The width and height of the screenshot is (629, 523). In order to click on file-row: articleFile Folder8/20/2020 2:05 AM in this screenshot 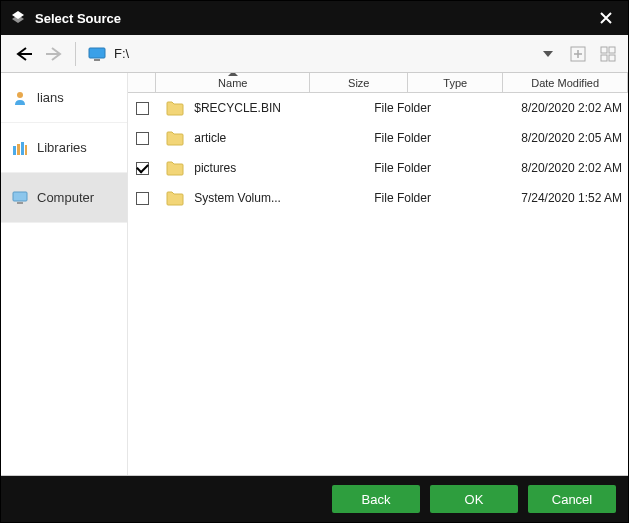, I will do `click(378, 138)`.